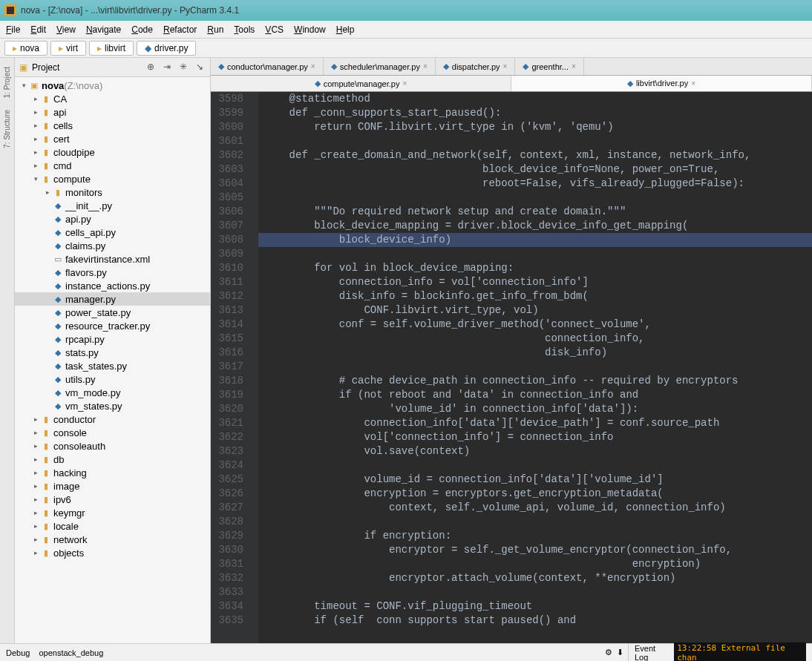 The height and width of the screenshot is (661, 812). I want to click on menu-vcs: VCS, so click(275, 30).